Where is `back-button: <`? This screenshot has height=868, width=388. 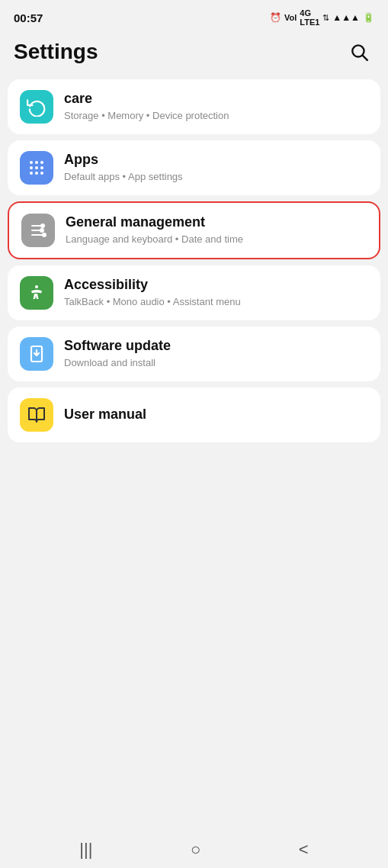 back-button: < is located at coordinates (303, 850).